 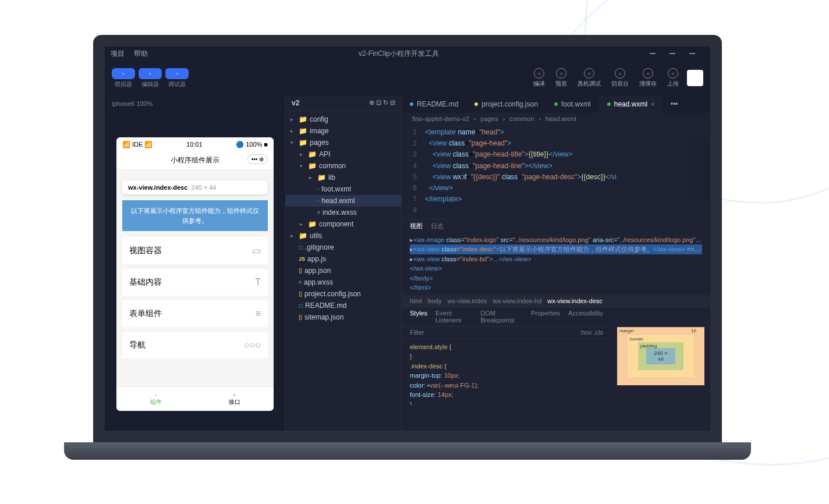 I want to click on window-title: v2-FinClip小程序开发工具, so click(x=399, y=54).